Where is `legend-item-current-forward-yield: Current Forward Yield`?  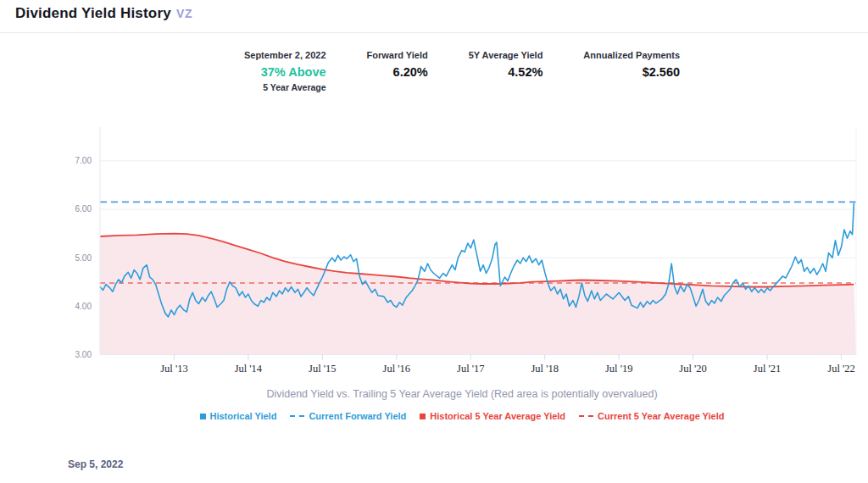 legend-item-current-forward-yield: Current Forward Yield is located at coordinates (348, 416).